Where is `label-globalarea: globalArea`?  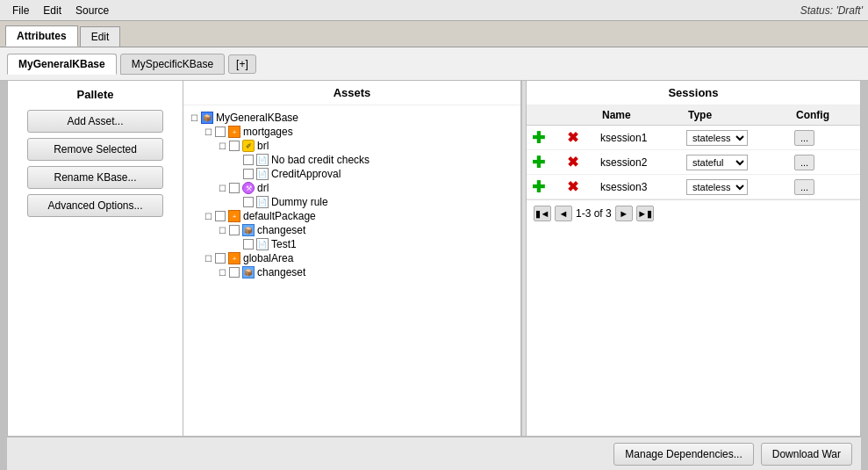
label-globalarea: globalArea is located at coordinates (269, 258).